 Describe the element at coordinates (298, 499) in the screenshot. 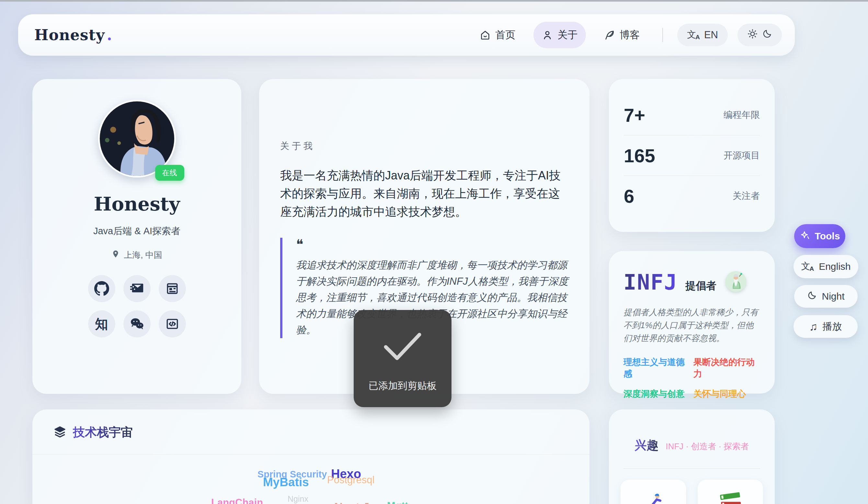

I see `tech-cloud-word: Nginx` at that location.